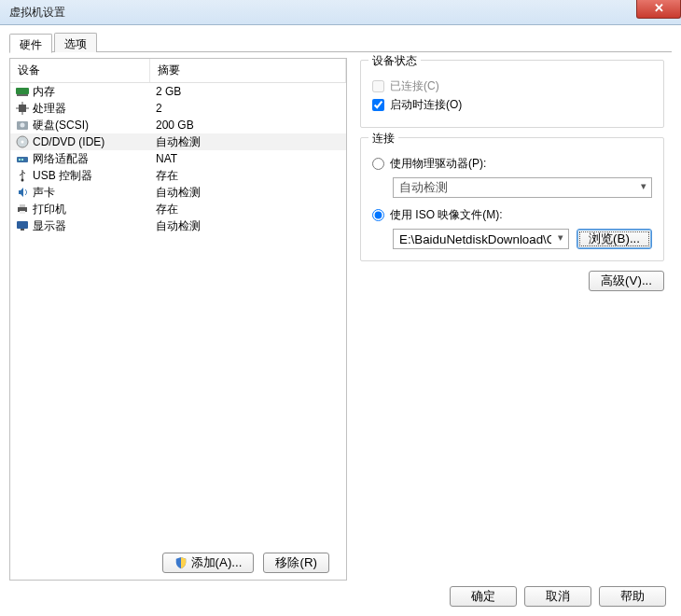 The image size is (681, 616). I want to click on use-iso-label: 使用 ISO 映像文件(M):, so click(446, 215).